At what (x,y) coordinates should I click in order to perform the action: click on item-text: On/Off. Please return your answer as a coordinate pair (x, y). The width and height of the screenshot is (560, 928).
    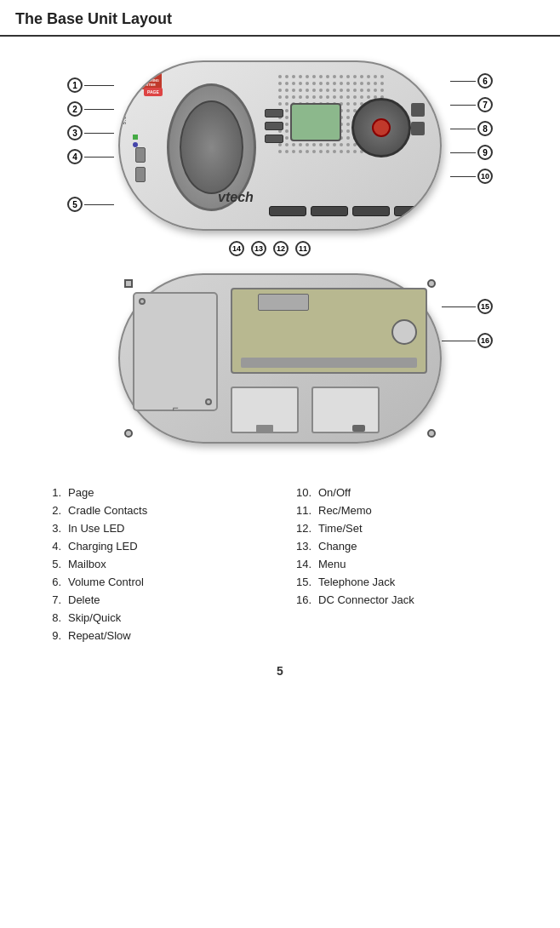
    Looking at the image, I should click on (334, 492).